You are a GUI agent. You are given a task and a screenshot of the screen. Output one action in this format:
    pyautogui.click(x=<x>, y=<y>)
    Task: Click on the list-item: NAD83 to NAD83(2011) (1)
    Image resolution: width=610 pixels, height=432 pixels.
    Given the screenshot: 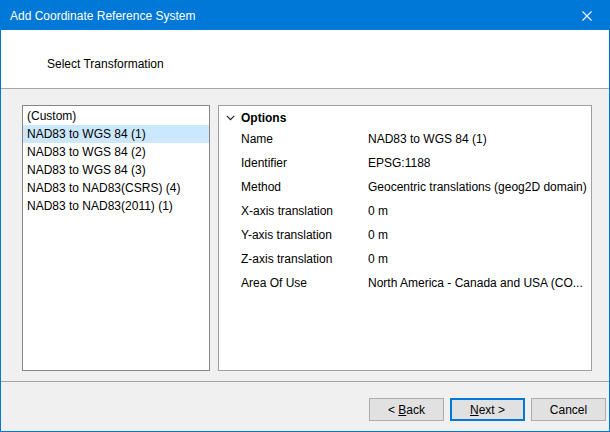 What is the action you would take?
    pyautogui.click(x=116, y=206)
    